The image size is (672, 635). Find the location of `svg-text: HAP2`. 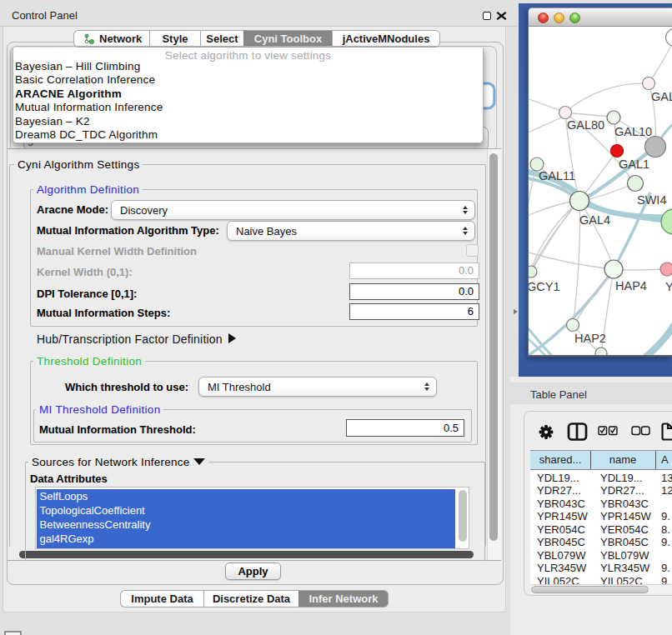

svg-text: HAP2 is located at coordinates (590, 338).